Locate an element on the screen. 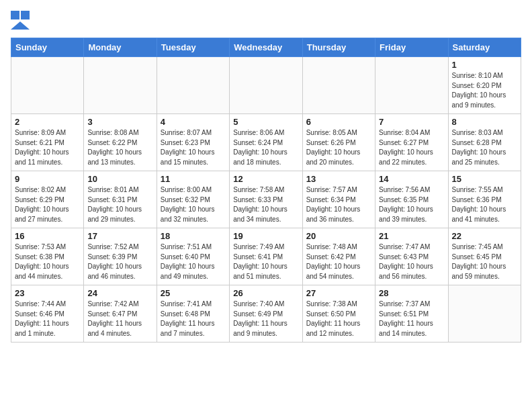 The image size is (532, 411). day-cell: 2Sunrise: 8:09 AM Sunset: 6:21 PM Daylig… is located at coordinates (48, 142).